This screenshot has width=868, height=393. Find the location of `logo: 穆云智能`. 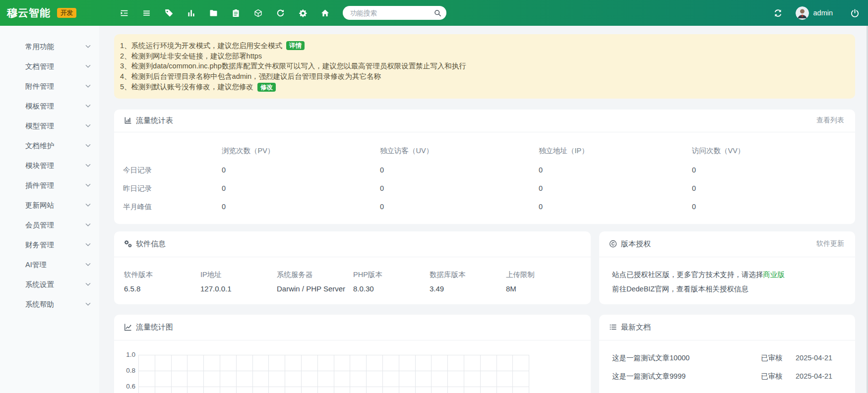

logo: 穆云智能 is located at coordinates (29, 13).